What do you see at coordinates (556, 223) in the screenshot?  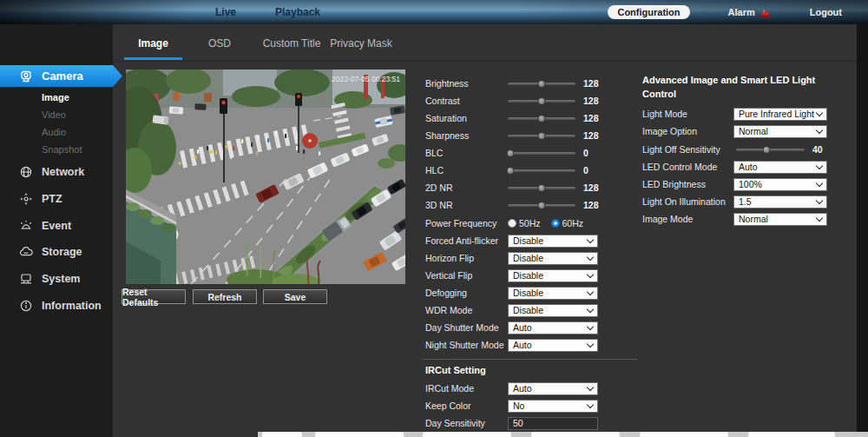 I see `radio-60hz` at bounding box center [556, 223].